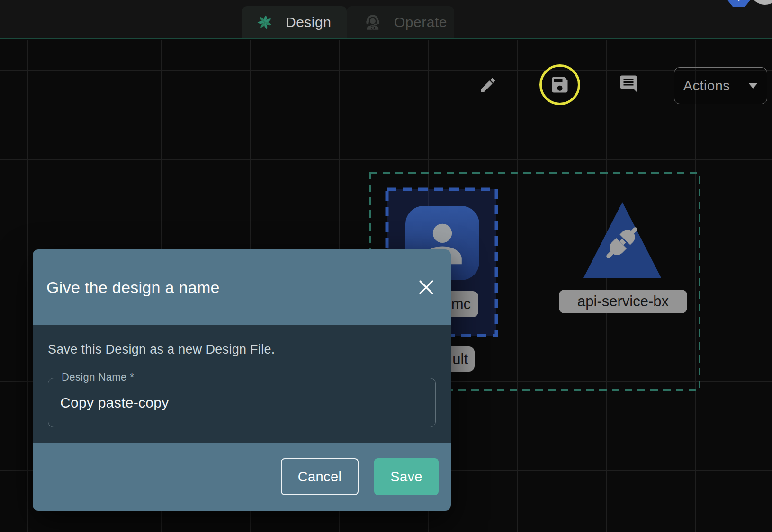  What do you see at coordinates (133, 288) in the screenshot?
I see `modal-title: Give the design a name` at bounding box center [133, 288].